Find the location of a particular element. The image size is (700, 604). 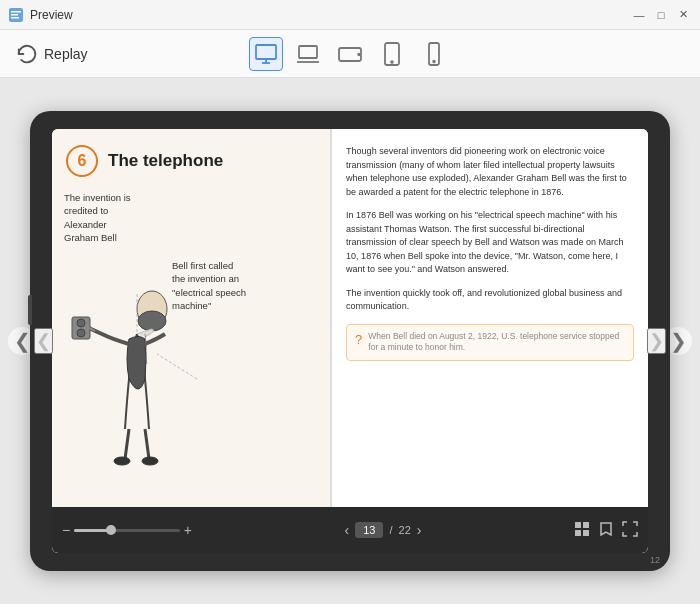

tip-text: When Bell died on August 2, 1922, U.S. t… is located at coordinates (496, 343).